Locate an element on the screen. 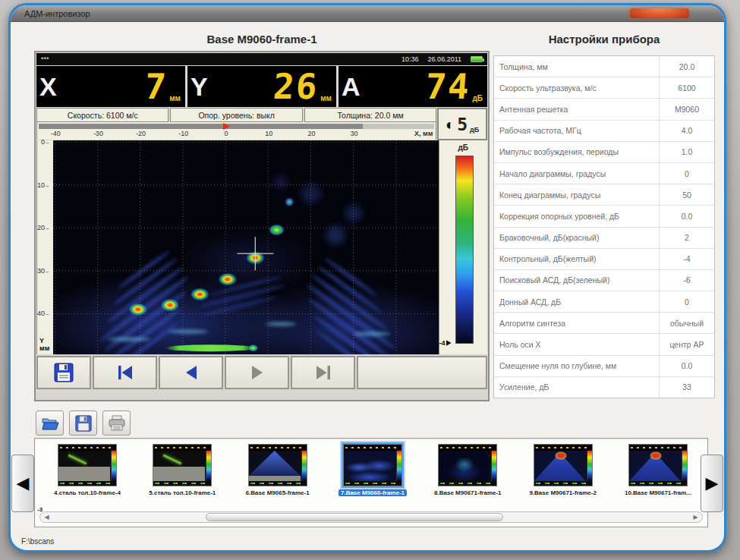 The height and width of the screenshot is (560, 740). x-tick-label: -40 is located at coordinates (55, 134).